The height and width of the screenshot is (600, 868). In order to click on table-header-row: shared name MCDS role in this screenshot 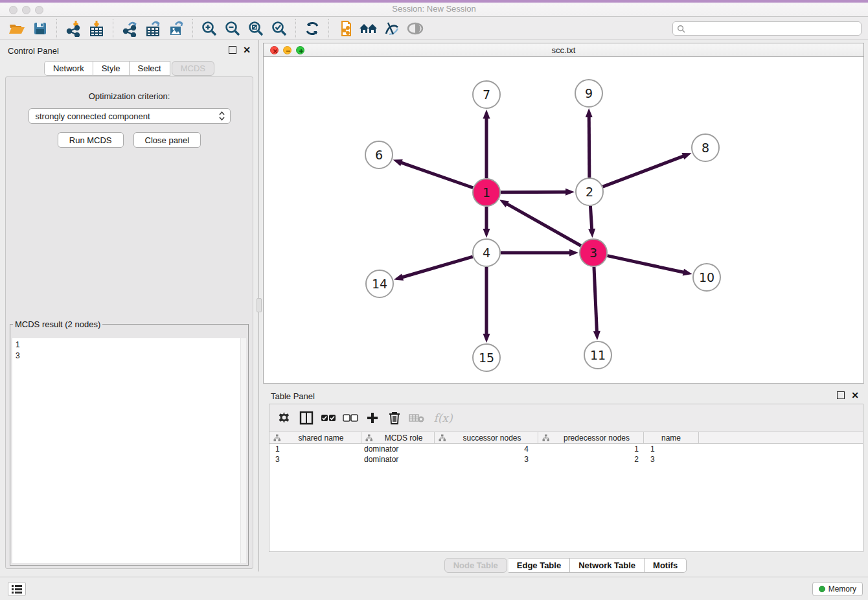, I will do `click(566, 438)`.